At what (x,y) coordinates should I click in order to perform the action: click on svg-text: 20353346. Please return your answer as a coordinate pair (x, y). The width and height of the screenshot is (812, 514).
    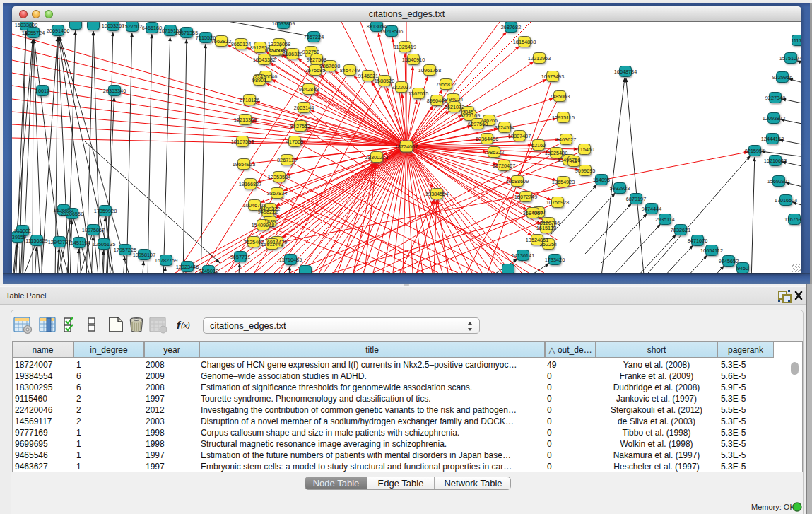
    Looking at the image, I should click on (114, 90).